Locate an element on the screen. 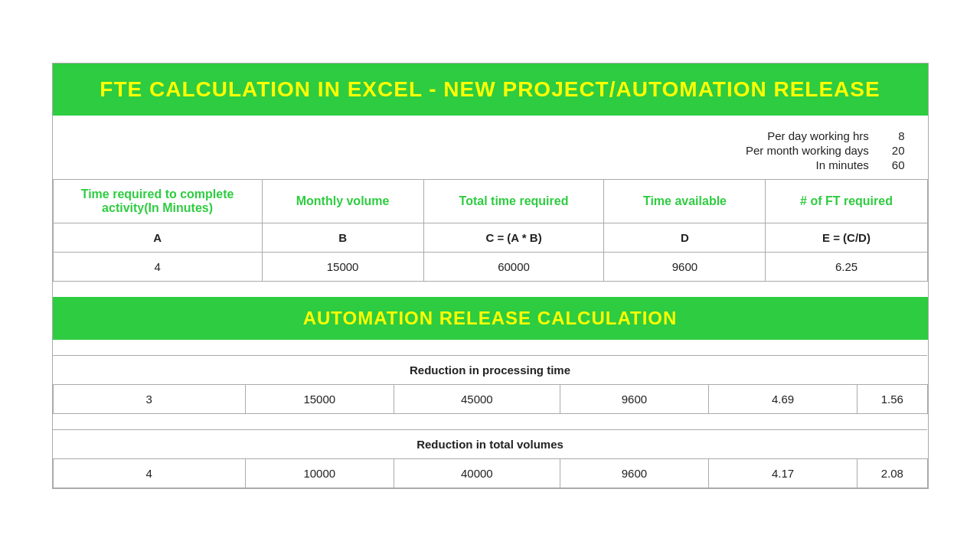  data-time-avail: 9600 is located at coordinates (684, 266).